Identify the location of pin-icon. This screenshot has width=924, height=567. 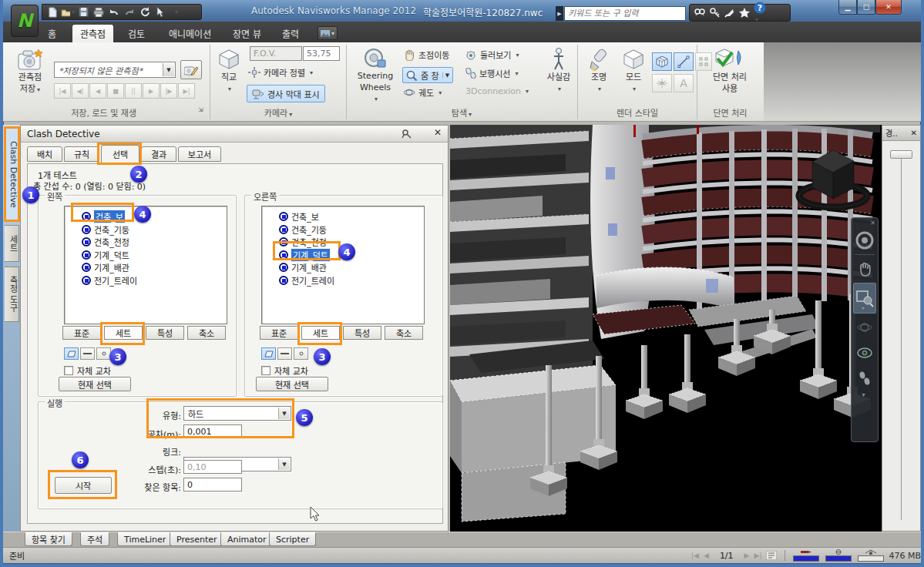
(407, 134).